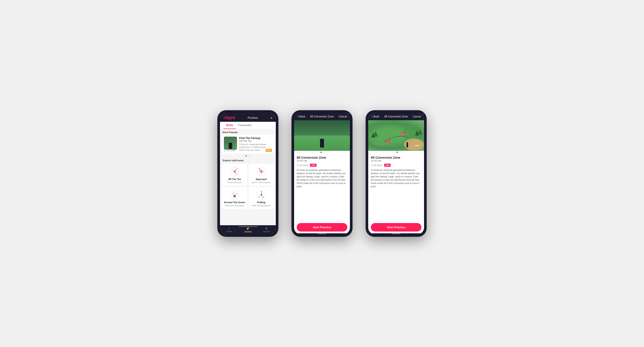 The height and width of the screenshot is (347, 644). I want to click on phones-container: clippd Practice ≡ Drills Favourites Most…, so click(322, 174).